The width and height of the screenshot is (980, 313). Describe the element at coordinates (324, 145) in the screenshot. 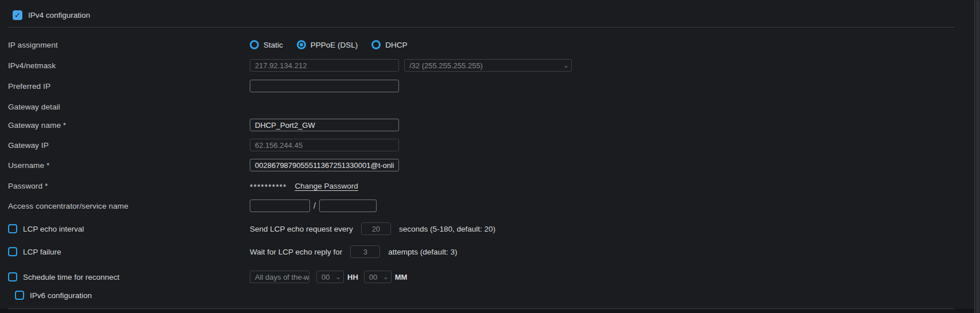

I see `gateway-ip-input` at that location.